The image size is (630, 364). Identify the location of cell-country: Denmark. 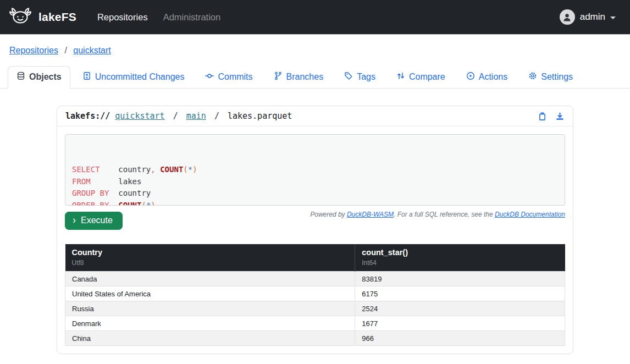
(210, 323).